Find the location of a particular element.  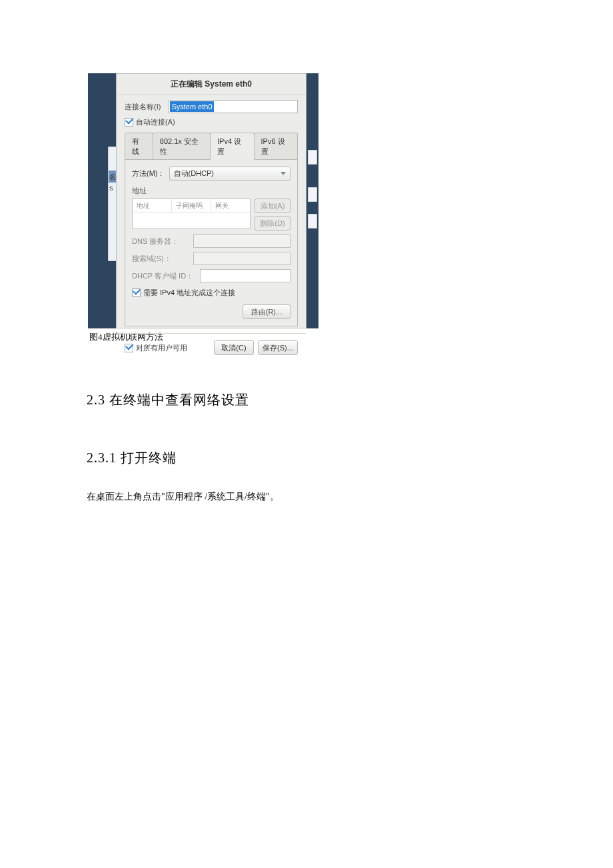

network-edit-dialog: 正在编辑 System eth0 连接名称(I) System eth0 自动连… is located at coordinates (211, 201).